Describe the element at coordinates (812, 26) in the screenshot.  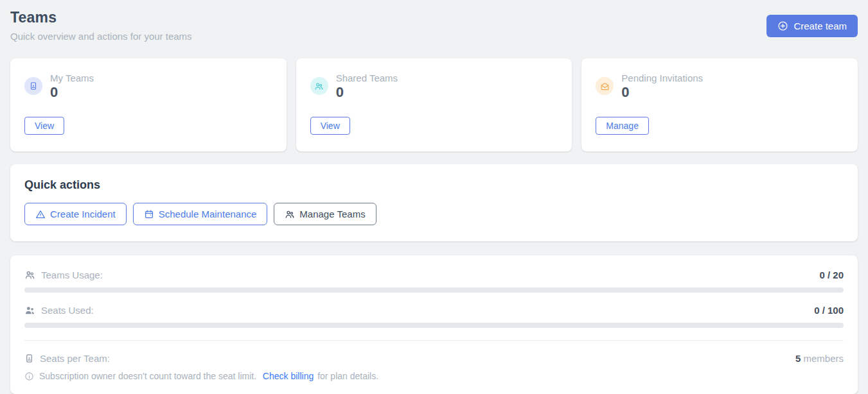
I see `create-team-button: Create team` at that location.